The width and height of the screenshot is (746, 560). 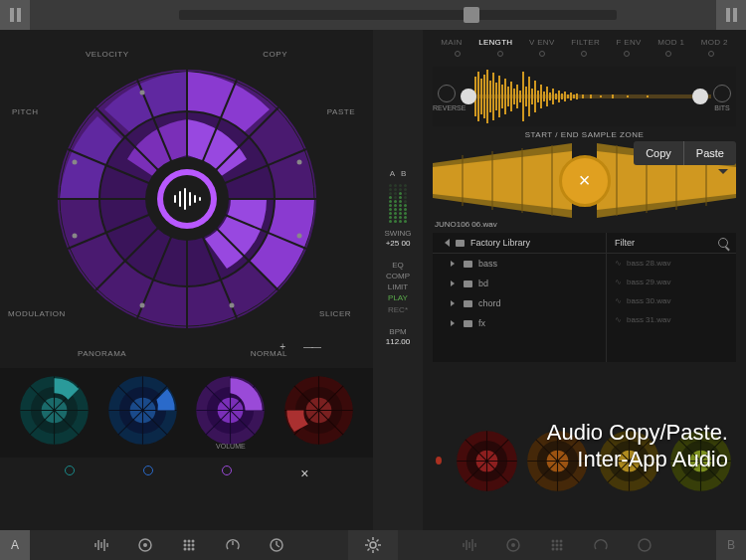 What do you see at coordinates (398, 298) in the screenshot?
I see `play-button: PLAY` at bounding box center [398, 298].